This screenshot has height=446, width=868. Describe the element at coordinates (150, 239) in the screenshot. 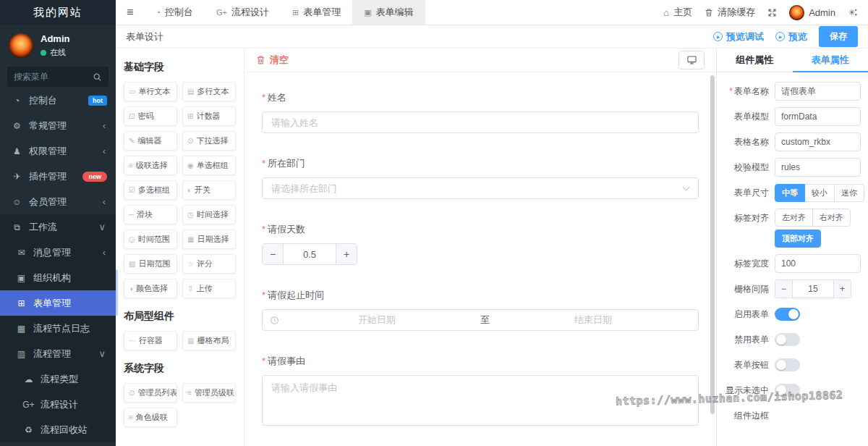

I see `palette-item-time-range: ◶时间范围` at that location.